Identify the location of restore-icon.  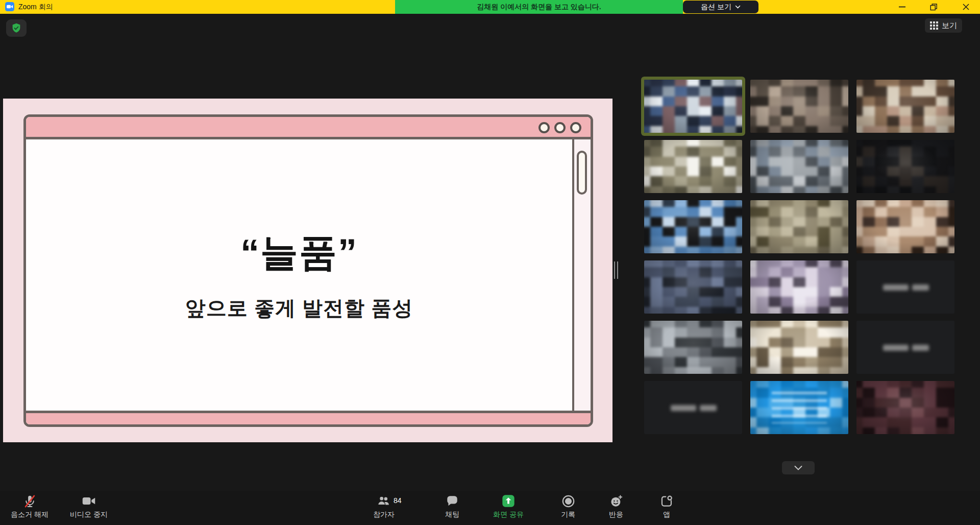
(934, 7).